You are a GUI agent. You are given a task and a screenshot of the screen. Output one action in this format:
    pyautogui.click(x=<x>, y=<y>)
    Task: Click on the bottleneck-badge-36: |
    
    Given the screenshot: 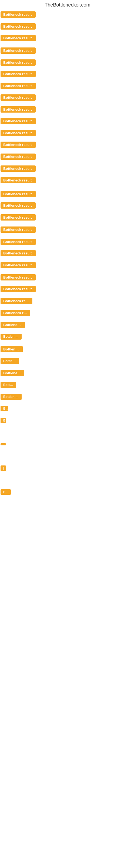 What is the action you would take?
    pyautogui.click(x=3, y=468)
    